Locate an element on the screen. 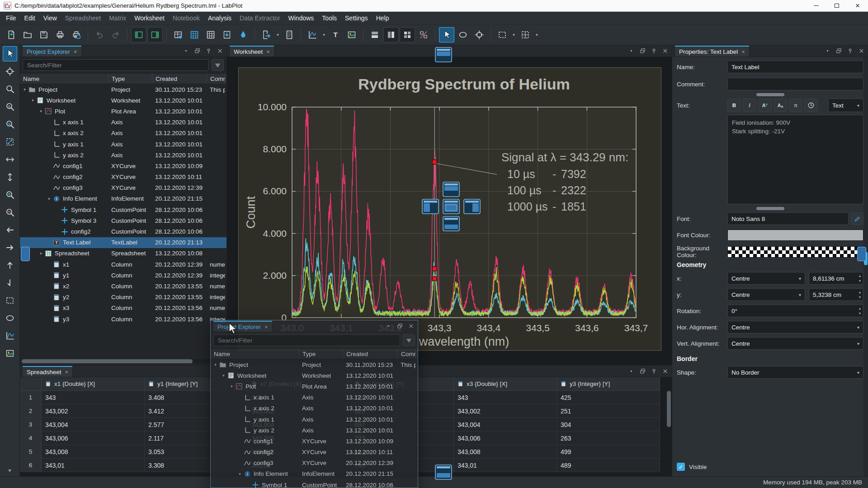 This screenshot has width=868, height=488. cell-r3c5: 343,004 is located at coordinates (505, 425).